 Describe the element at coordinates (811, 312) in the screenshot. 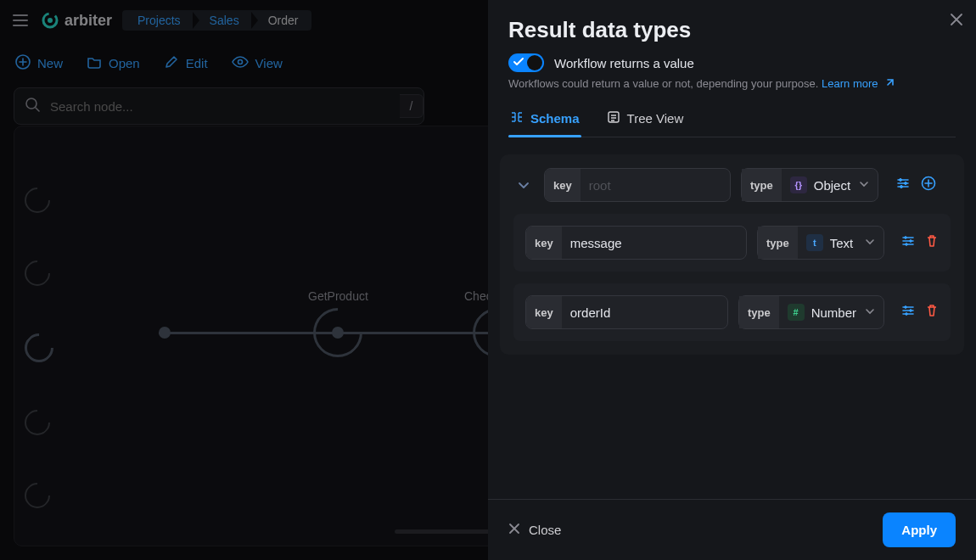

I see `type-select: type # Number` at that location.